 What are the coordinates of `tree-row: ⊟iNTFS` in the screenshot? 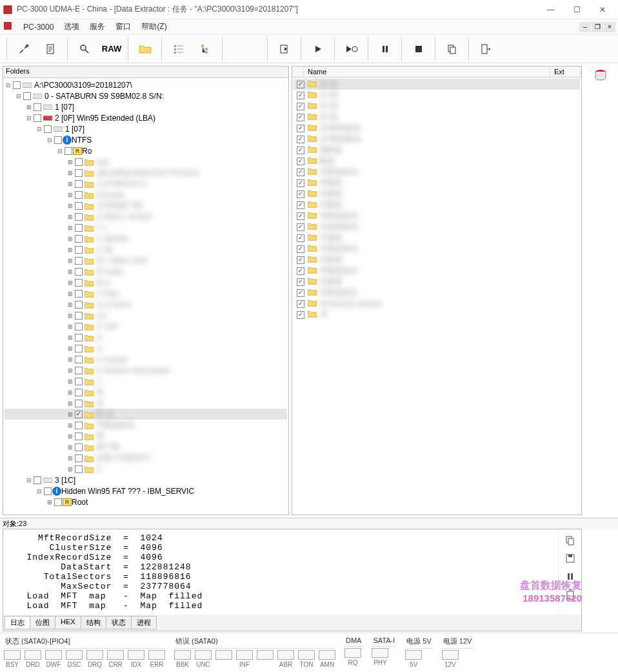 It's located at (146, 139).